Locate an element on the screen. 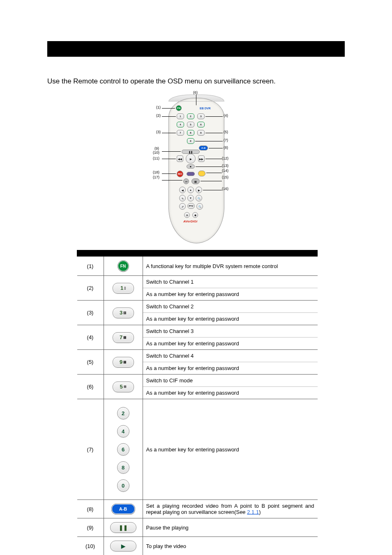  row-num: (3) is located at coordinates (90, 313).